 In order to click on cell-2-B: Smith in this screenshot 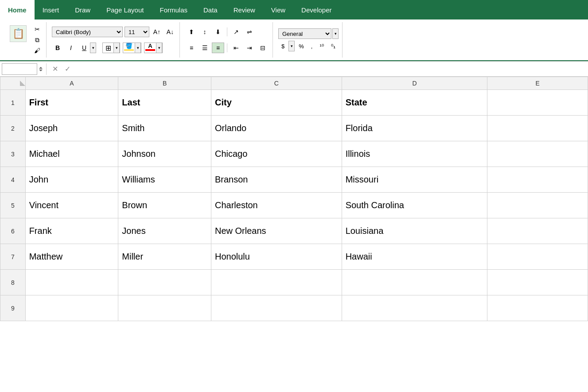, I will do `click(165, 128)`.